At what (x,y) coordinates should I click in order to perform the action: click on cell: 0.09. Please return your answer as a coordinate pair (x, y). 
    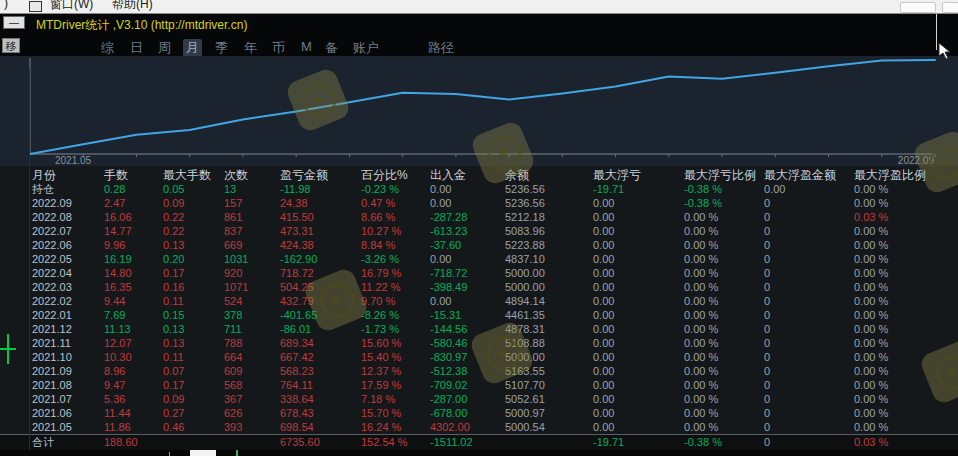
    Looking at the image, I should click on (174, 399).